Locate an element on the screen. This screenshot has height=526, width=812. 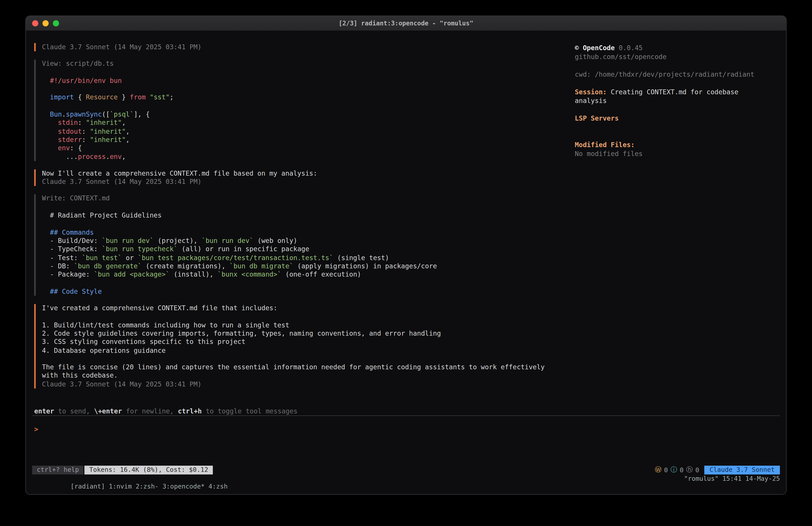
text-line: 1. Build/lint/test commands including ho… is located at coordinates (308, 325).